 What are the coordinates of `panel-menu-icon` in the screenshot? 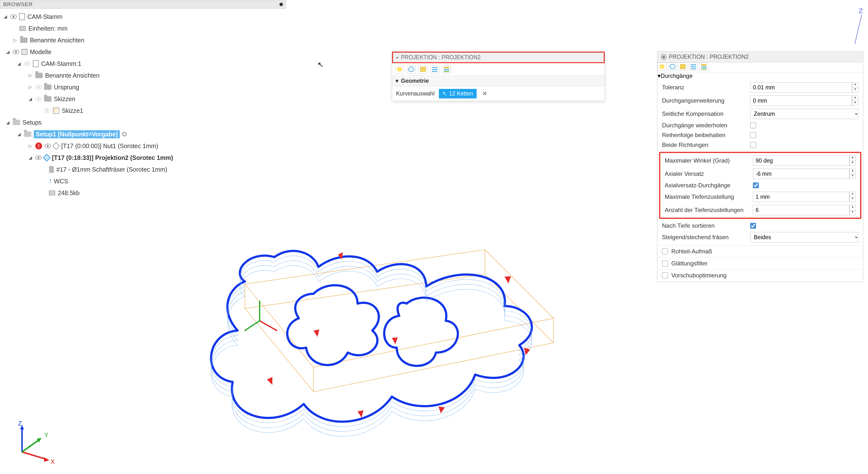 It's located at (281, 4).